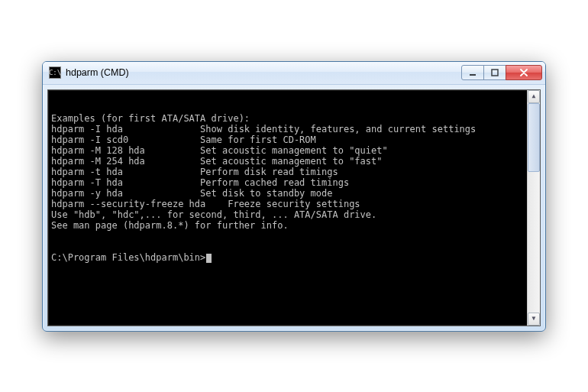  Describe the element at coordinates (294, 204) in the screenshot. I see `console-line: hdparm --security-freeze hda Freeze secu…` at that location.